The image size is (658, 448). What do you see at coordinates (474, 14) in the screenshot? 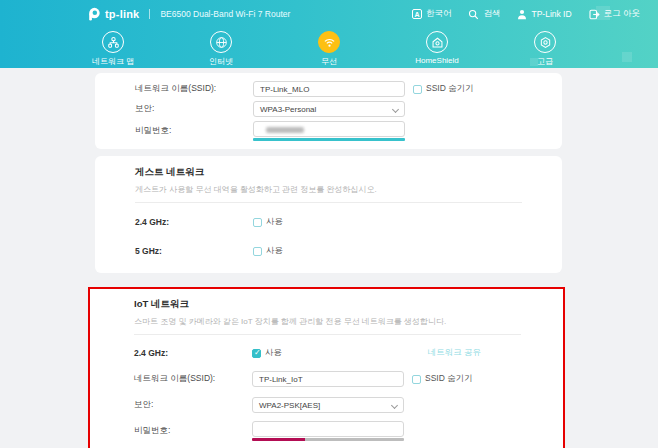
I see `search-icon` at bounding box center [474, 14].